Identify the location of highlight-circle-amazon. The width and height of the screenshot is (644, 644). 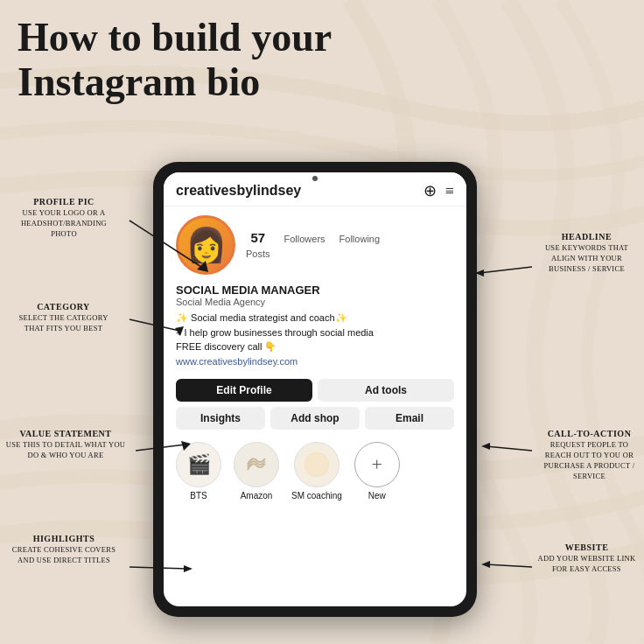
(256, 465).